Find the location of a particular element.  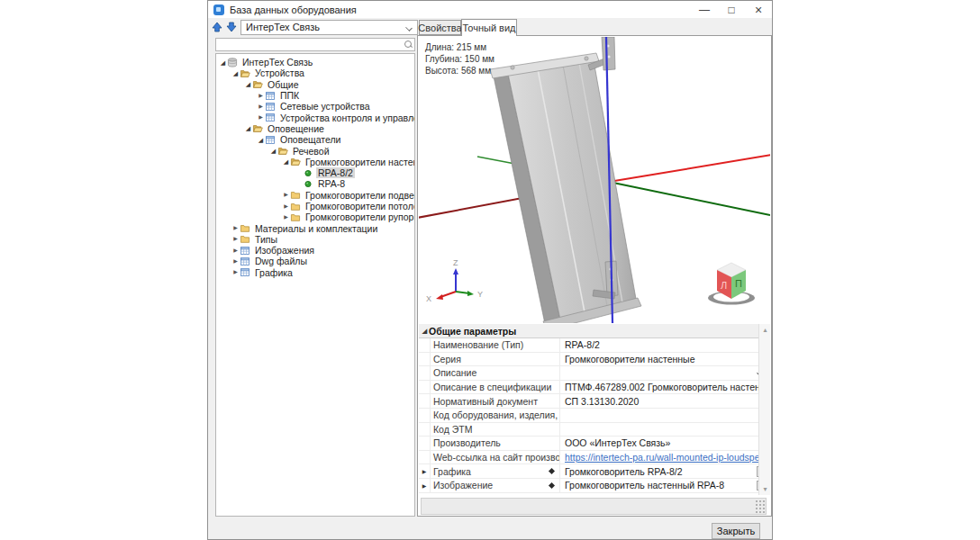

property-label: Графика is located at coordinates (495, 472).